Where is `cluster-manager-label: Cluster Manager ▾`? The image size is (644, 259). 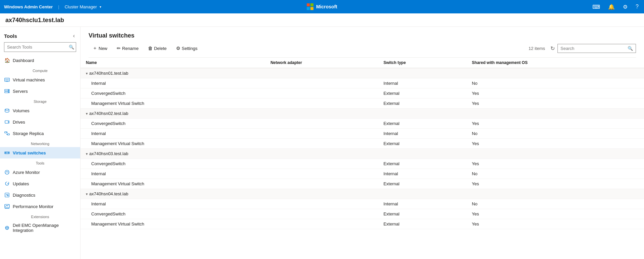 cluster-manager-label: Cluster Manager ▾ is located at coordinates (83, 7).